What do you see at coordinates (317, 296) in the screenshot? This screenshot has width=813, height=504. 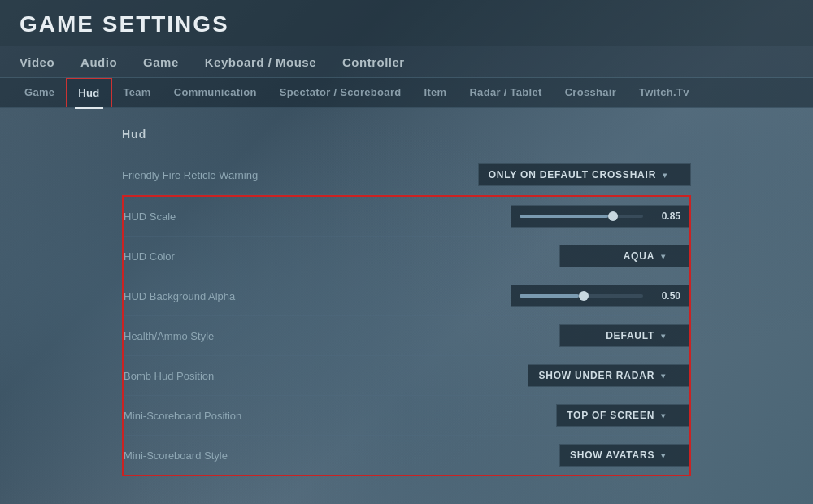 I see `hud-bg-alpha-label: HUD Background Alpha` at bounding box center [317, 296].